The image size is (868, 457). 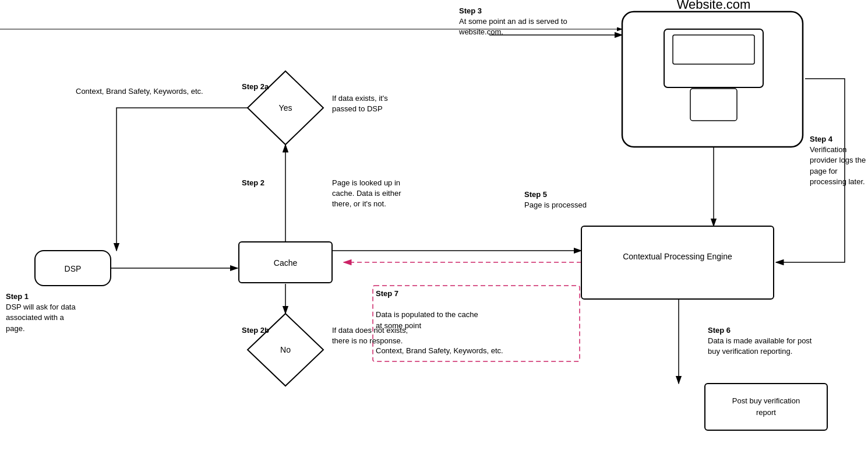 I want to click on step4-title-label: Step 4 Verification provider logs thepag…, so click(x=839, y=161).